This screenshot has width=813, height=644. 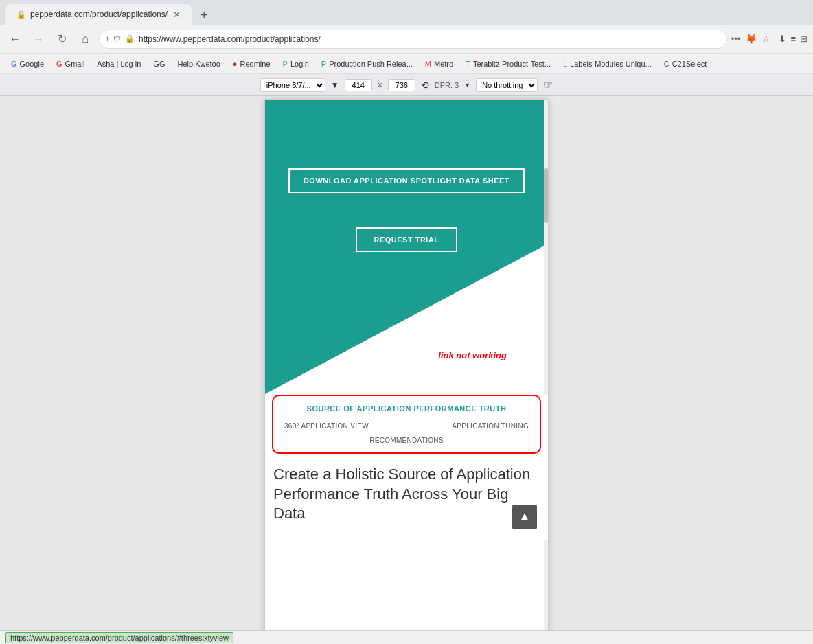 I want to click on dimension-x: ×, so click(x=380, y=85).